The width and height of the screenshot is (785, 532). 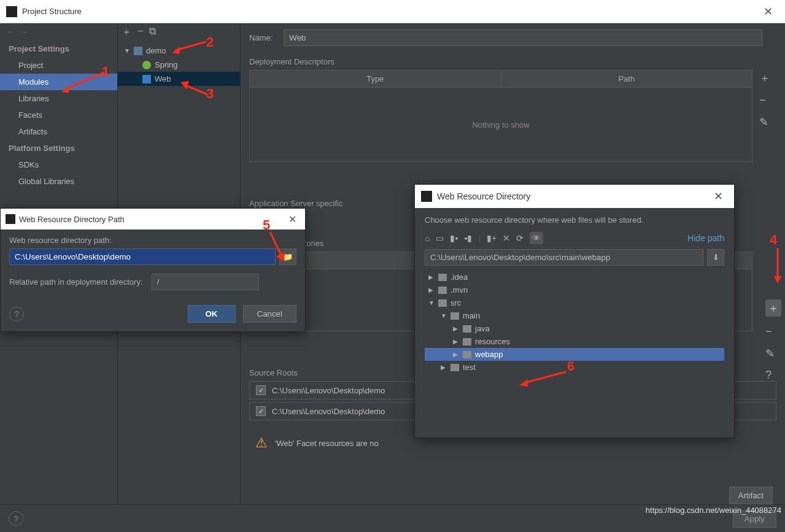 I want to click on browse-folder-icon: 📁, so click(x=288, y=256).